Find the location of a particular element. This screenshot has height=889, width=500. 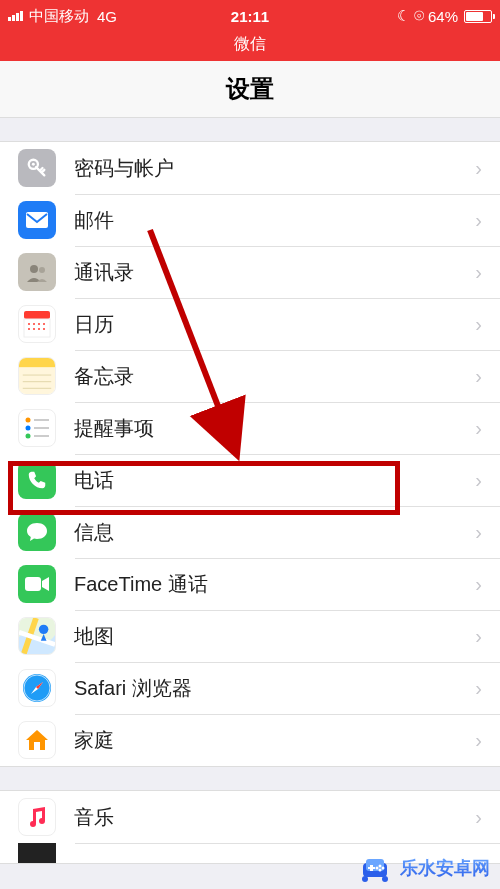

status-bar: 中国移动 4G 21:11 ☾ ⦾ 64% is located at coordinates (250, 16).